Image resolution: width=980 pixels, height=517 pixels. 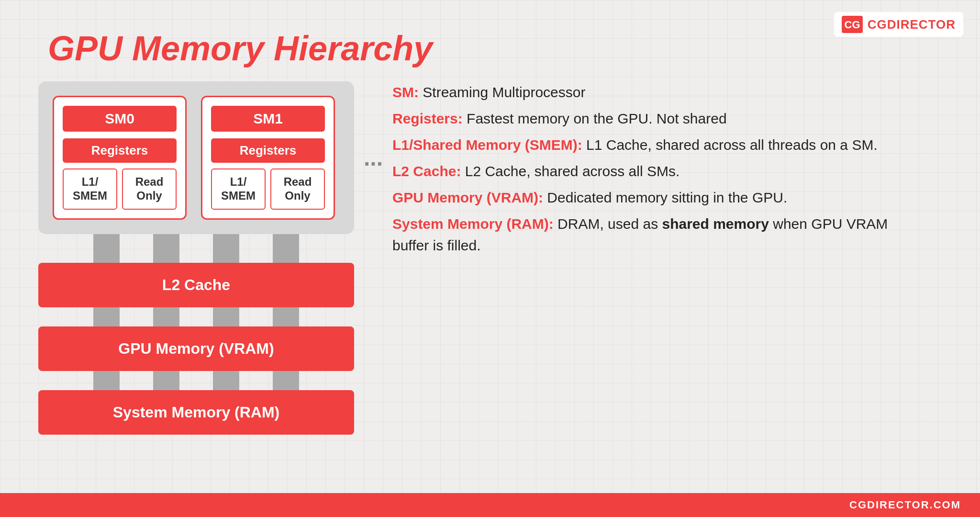 I want to click on sm-container: SM0 Registers L1/SMEM ReadOnly SM1 Regis…, so click(x=196, y=158).